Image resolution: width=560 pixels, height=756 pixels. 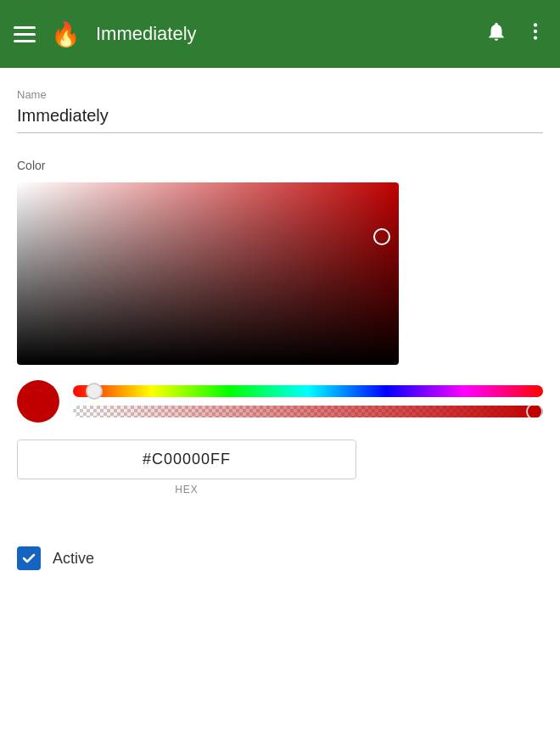 What do you see at coordinates (308, 412) in the screenshot?
I see `alpha-slider-container` at bounding box center [308, 412].